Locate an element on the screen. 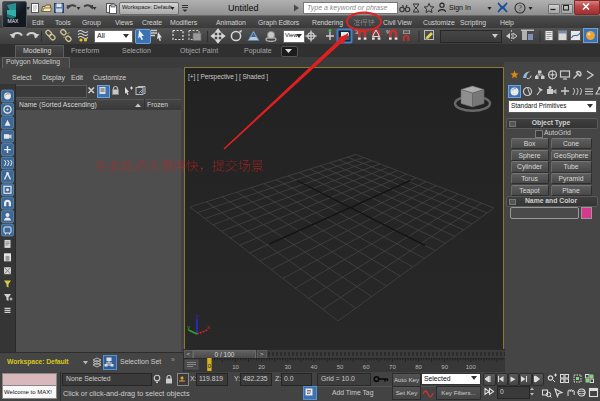  svg-text: 30 is located at coordinates (288, 367).